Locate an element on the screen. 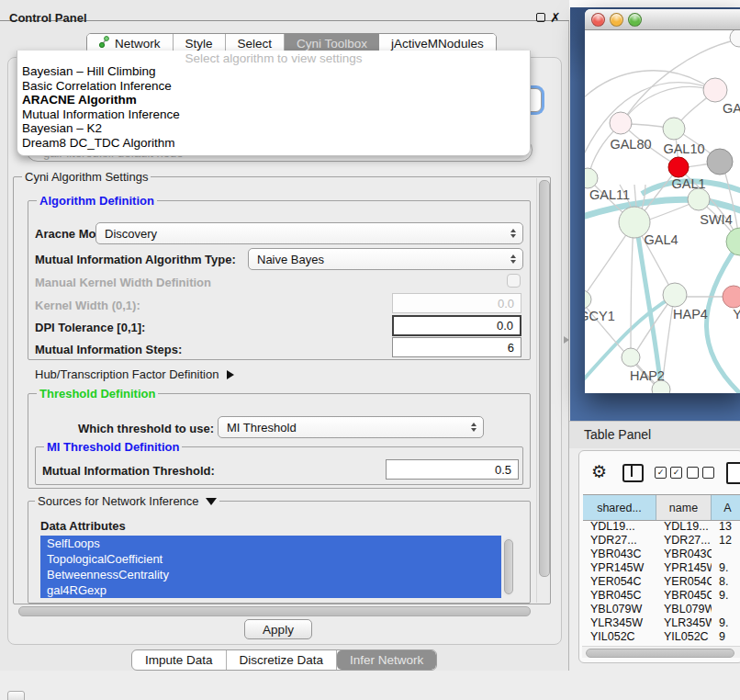 The width and height of the screenshot is (740, 700). settings-horizontal-scrollbar-thumb is located at coordinates (275, 612).